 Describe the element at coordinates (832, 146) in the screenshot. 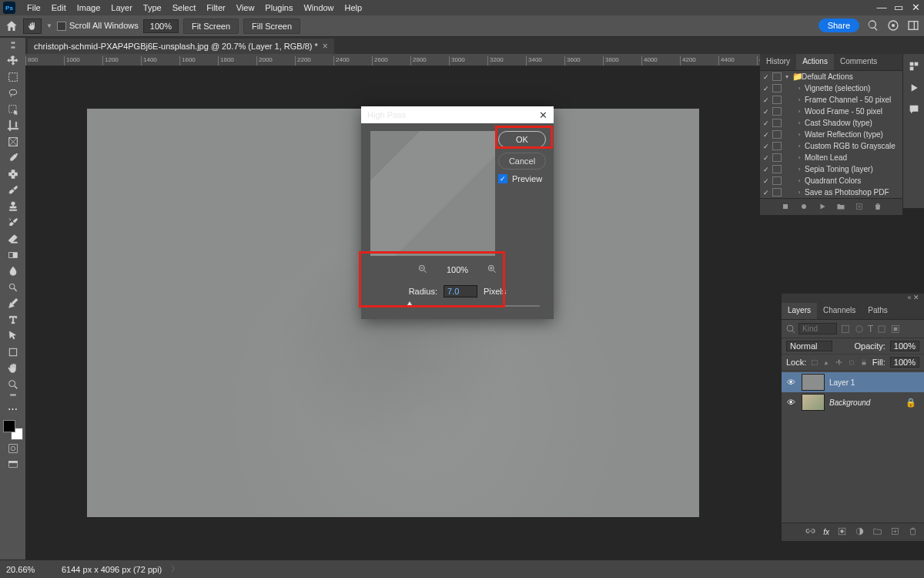

I see `action-item: ✓›Custom RGB to Grayscale` at that location.